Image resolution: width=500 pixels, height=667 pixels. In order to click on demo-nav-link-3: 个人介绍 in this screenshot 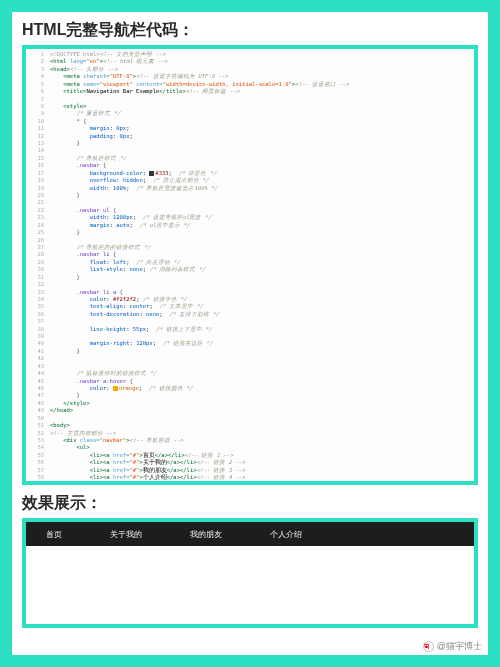, I will do `click(286, 534)`.